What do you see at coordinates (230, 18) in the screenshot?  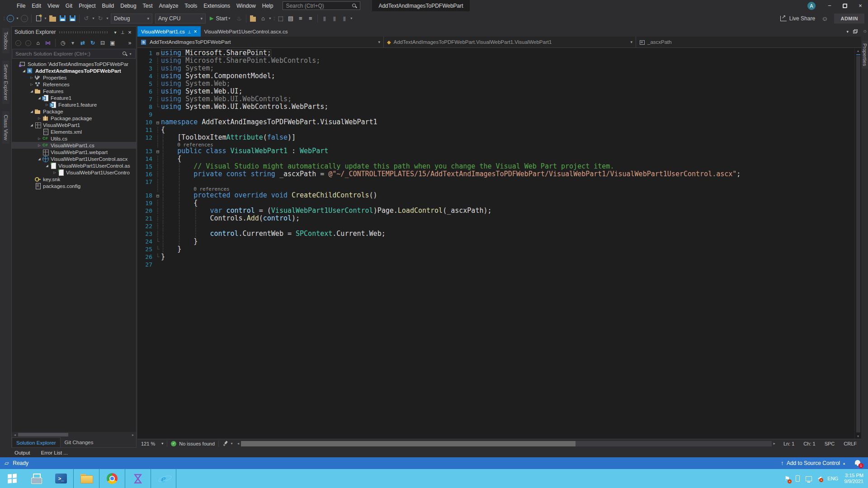 I see `start-dropdown` at bounding box center [230, 18].